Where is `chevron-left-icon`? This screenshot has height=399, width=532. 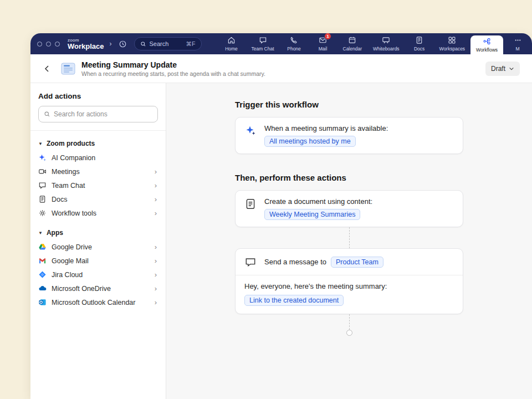 chevron-left-icon is located at coordinates (47, 69).